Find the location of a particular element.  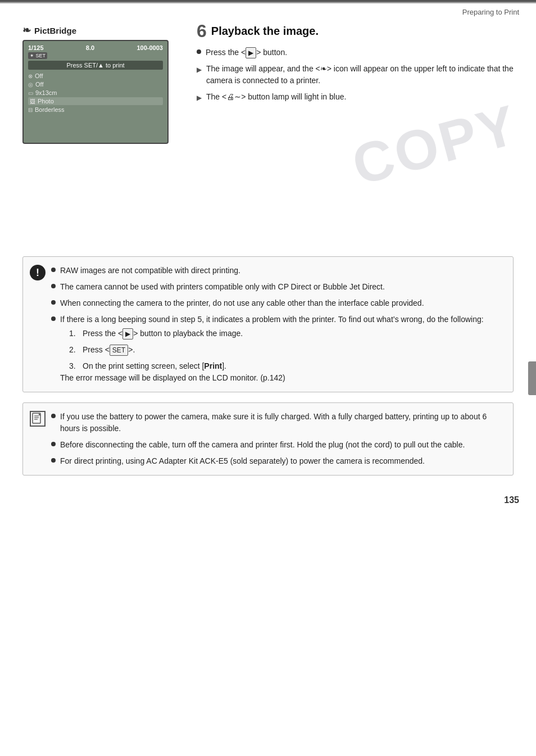

step-bullet-2: ▶ The image will appear, and the <❧> ico… is located at coordinates (355, 75).